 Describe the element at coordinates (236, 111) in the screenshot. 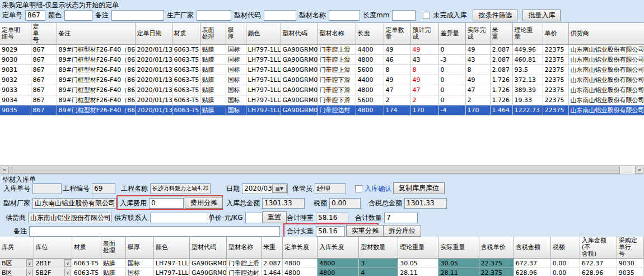

I see `cell: 国标` at that location.